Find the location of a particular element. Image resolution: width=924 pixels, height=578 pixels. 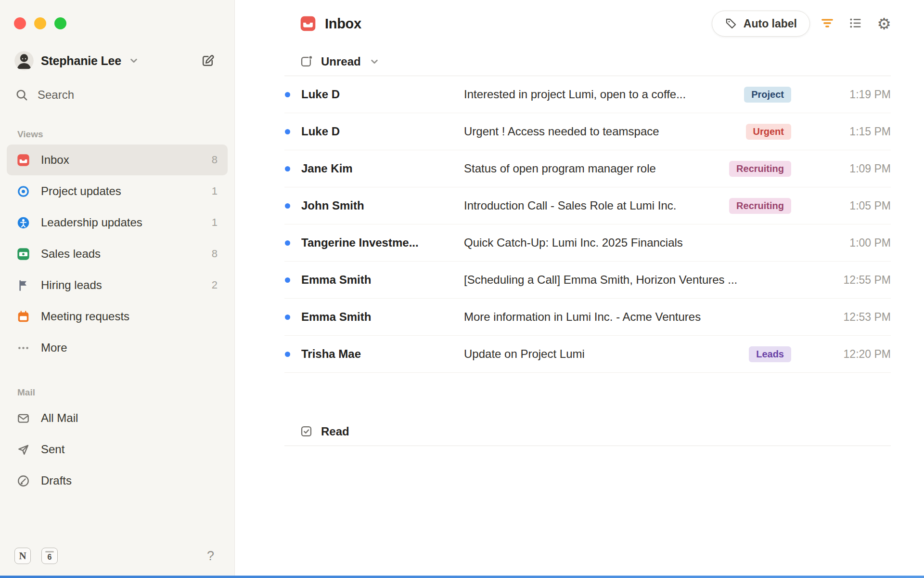

compose-button is located at coordinates (208, 61).